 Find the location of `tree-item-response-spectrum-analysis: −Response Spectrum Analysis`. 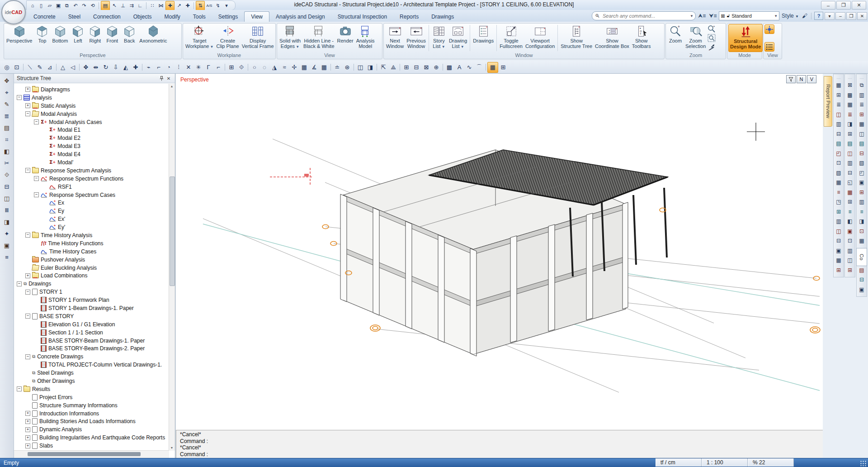

tree-item-response-spectrum-analysis: −Response Spectrum Analysis is located at coordinates (91, 171).